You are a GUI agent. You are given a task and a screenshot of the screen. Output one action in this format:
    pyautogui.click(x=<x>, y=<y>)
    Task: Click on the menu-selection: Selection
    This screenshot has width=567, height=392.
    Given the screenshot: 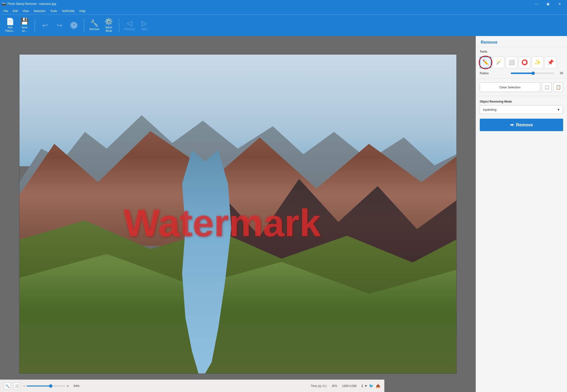 What is the action you would take?
    pyautogui.click(x=40, y=11)
    